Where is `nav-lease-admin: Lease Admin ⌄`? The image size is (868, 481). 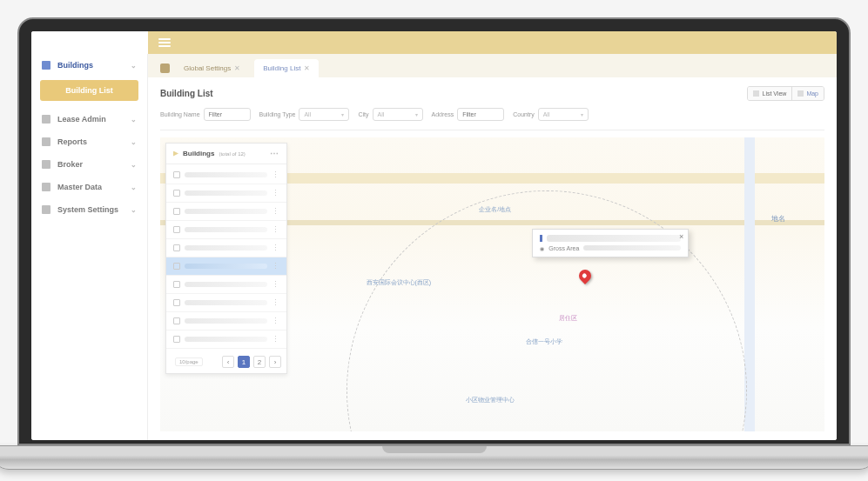 nav-lease-admin: Lease Admin ⌄ is located at coordinates (89, 119).